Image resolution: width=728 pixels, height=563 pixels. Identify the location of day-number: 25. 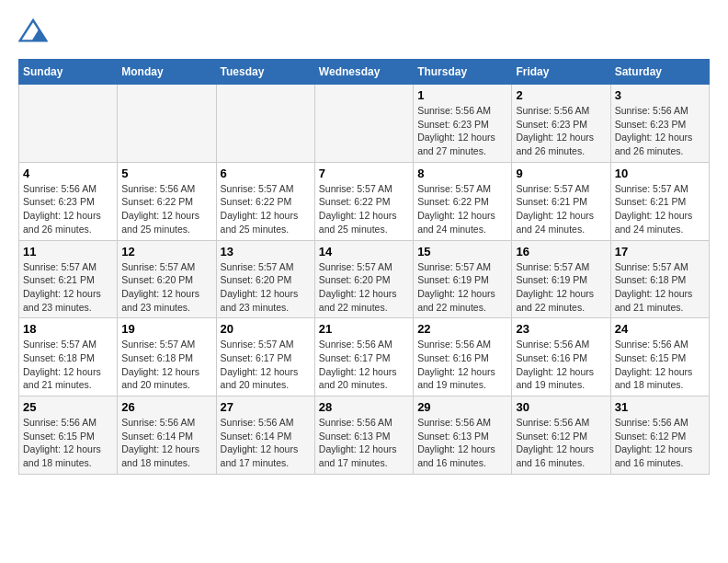
(68, 407).